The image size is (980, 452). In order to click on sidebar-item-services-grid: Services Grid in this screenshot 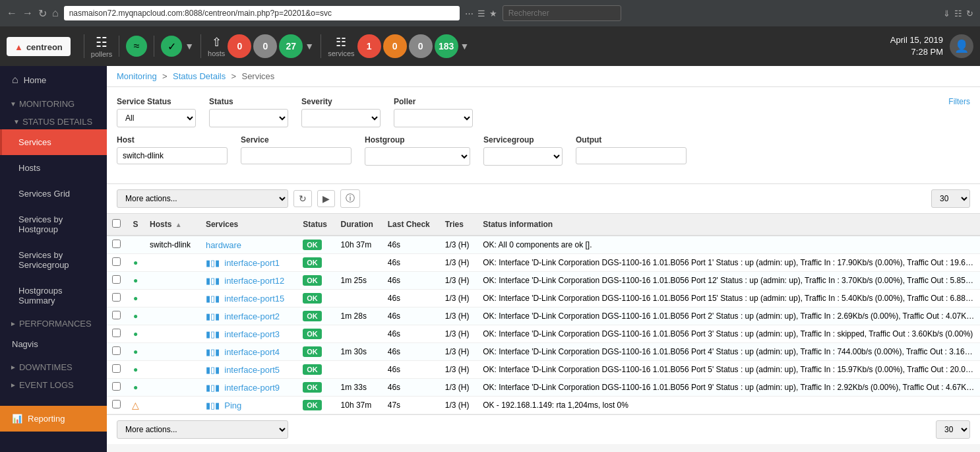, I will do `click(53, 194)`.